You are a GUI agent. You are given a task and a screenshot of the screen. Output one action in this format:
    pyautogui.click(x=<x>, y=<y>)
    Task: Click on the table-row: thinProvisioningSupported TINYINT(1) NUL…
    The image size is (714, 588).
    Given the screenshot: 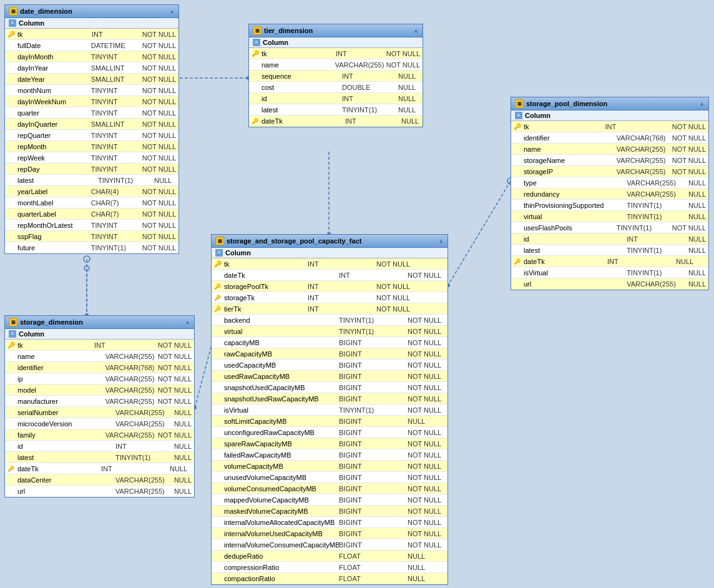 What is the action you would take?
    pyautogui.click(x=610, y=205)
    